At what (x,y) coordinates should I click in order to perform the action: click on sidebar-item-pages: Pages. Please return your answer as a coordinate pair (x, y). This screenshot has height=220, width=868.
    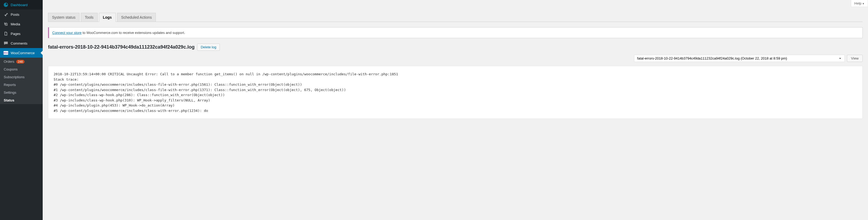
    Looking at the image, I should click on (22, 34).